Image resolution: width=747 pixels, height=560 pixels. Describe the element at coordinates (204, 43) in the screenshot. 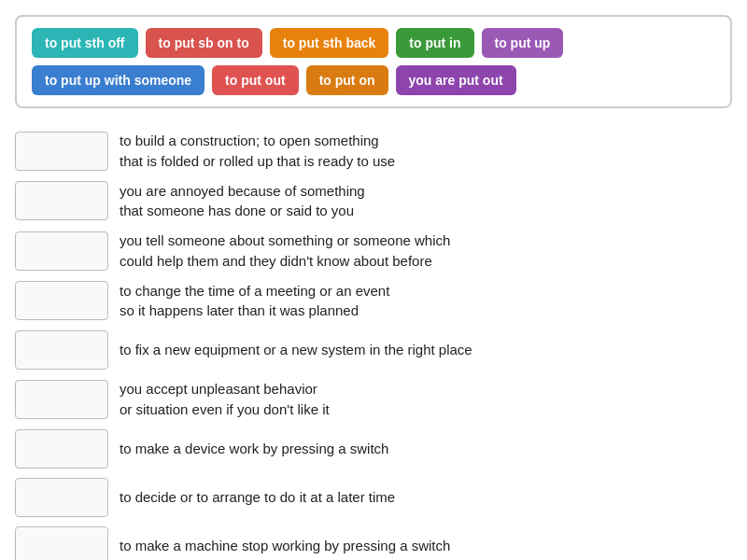

I see `chip-chip-2: to put sb on to` at that location.